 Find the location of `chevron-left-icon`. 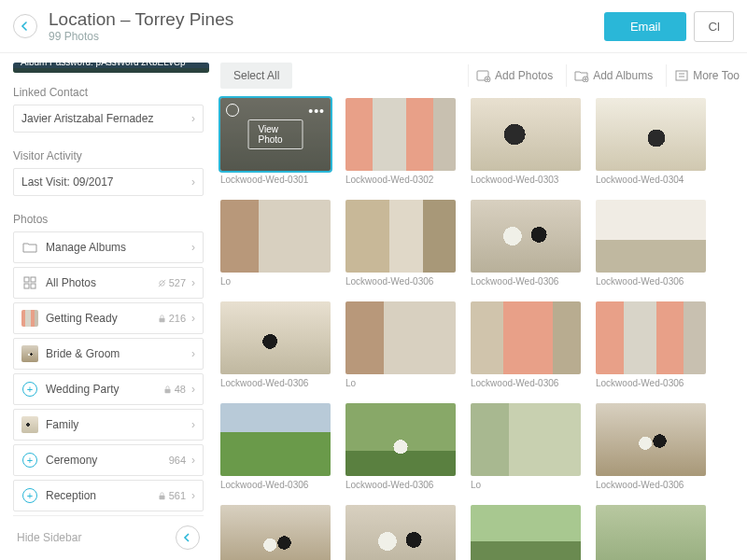

chevron-left-icon is located at coordinates (188, 538).